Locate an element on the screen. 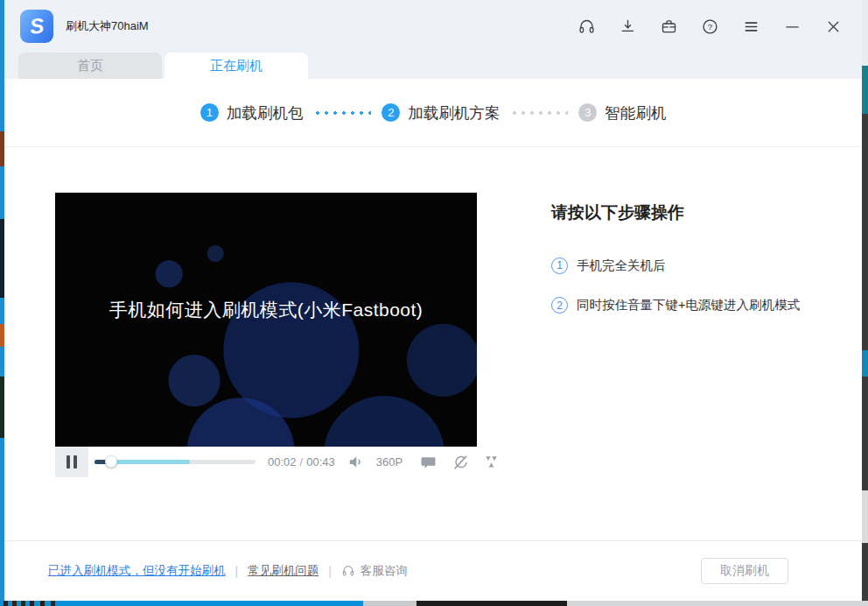 Image resolution: width=868 pixels, height=606 pixels. step-load-package: 1 加载刷机包 is located at coordinates (252, 113).